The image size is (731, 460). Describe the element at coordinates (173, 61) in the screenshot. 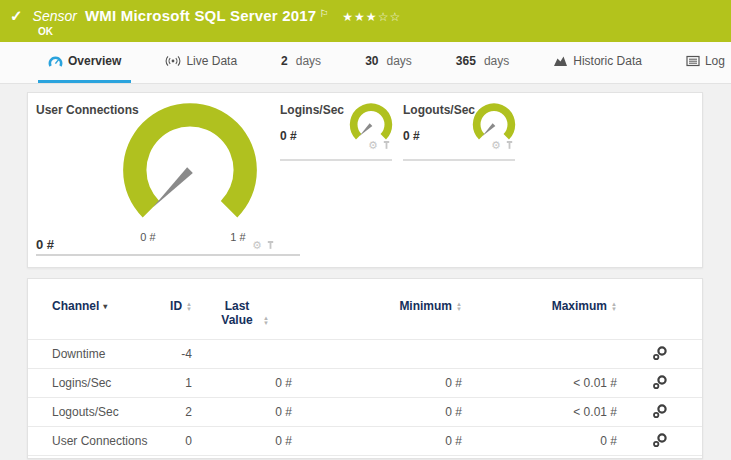

I see `live-signal-icon` at that location.